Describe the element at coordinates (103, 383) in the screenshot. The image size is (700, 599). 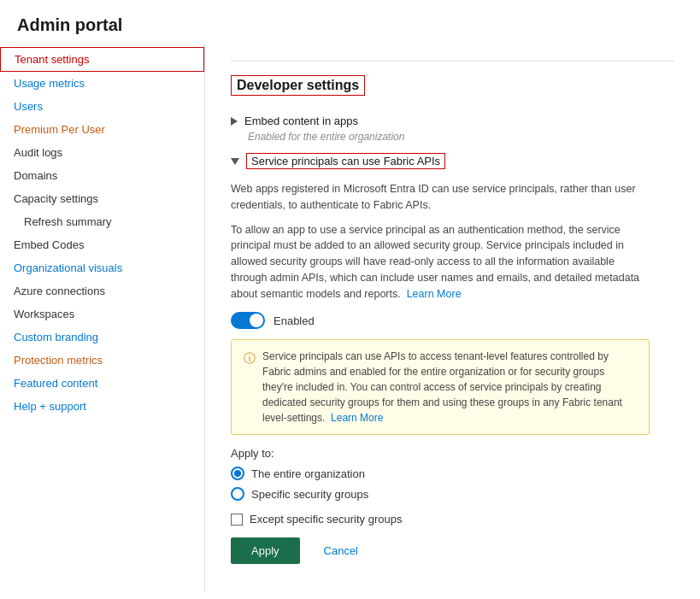
I see `sidebar-item-featured-content: Featured content` at that location.